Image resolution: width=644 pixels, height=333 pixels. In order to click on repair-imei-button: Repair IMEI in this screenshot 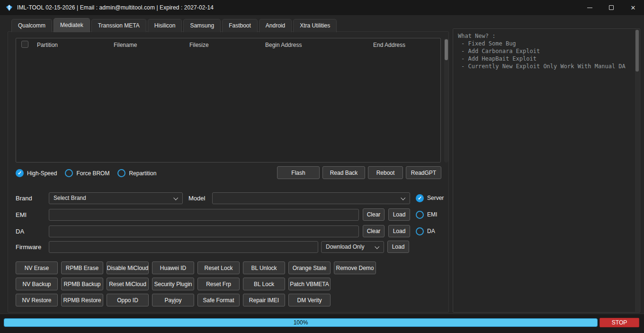, I will do `click(264, 300)`.